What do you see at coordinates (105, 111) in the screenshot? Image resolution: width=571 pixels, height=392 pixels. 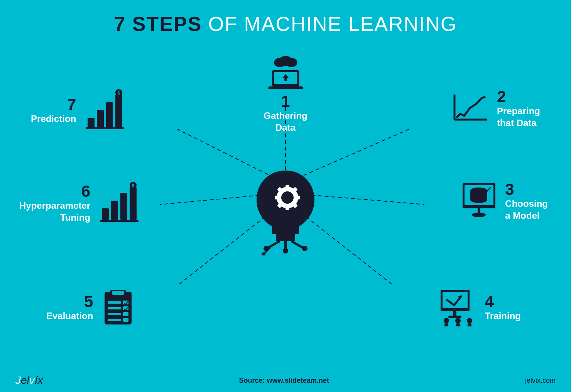 I see `prediction-icon: $` at bounding box center [105, 111].